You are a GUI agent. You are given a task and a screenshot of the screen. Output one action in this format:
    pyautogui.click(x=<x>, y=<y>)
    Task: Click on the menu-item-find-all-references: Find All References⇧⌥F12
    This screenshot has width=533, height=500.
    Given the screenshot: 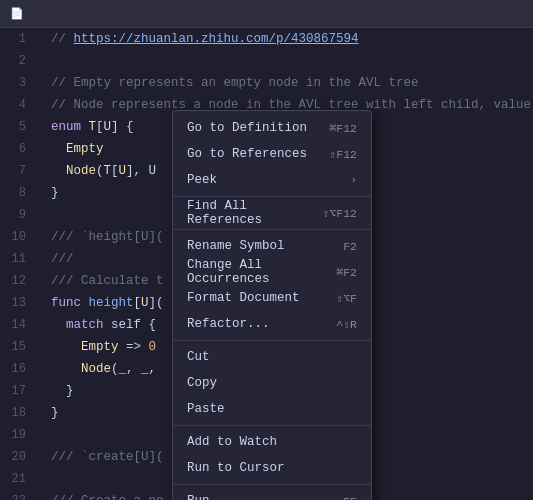 What is the action you would take?
    pyautogui.click(x=272, y=213)
    